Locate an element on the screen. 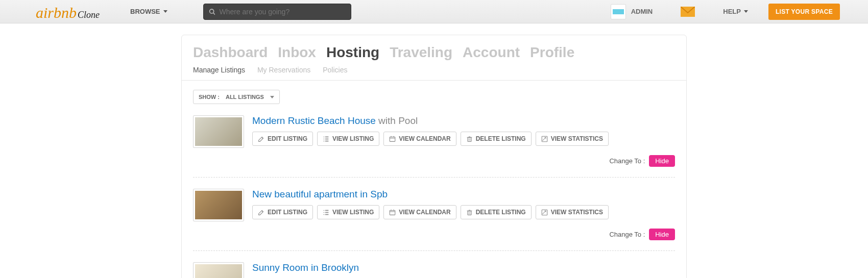 The width and height of the screenshot is (868, 278). subtab-manage-listings: Manage Listings is located at coordinates (219, 70).